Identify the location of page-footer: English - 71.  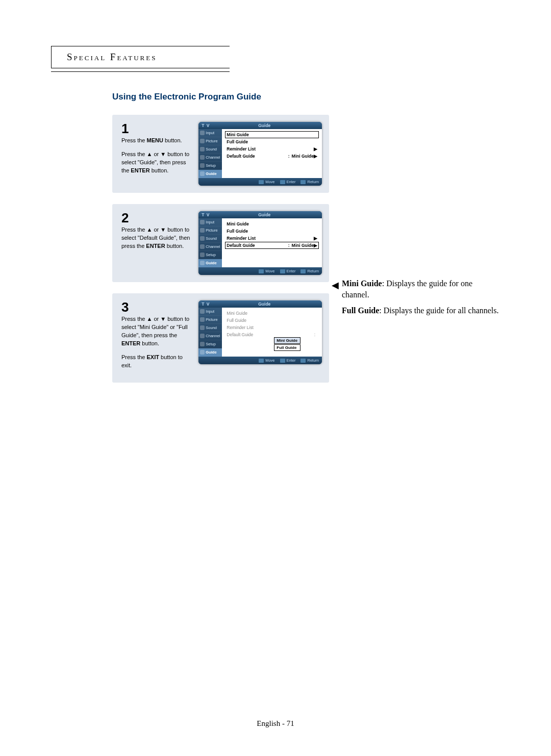
(276, 723).